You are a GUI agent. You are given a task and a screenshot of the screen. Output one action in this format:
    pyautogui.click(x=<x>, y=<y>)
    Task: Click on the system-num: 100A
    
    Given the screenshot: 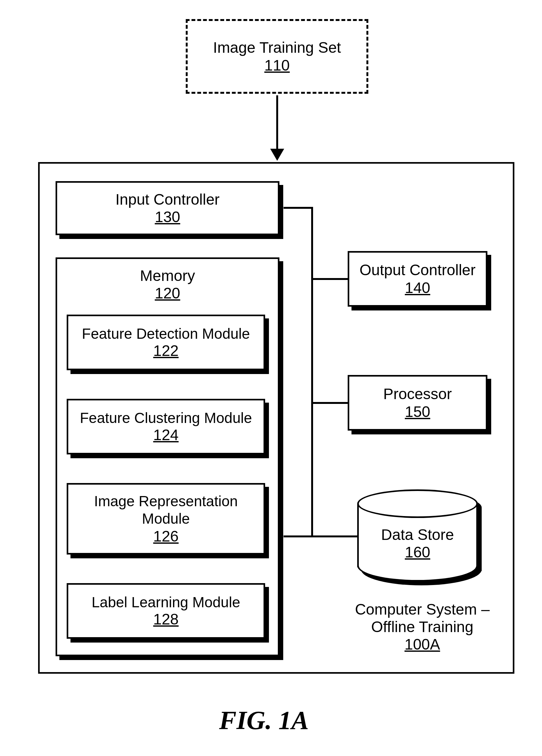 What is the action you would take?
    pyautogui.click(x=422, y=644)
    